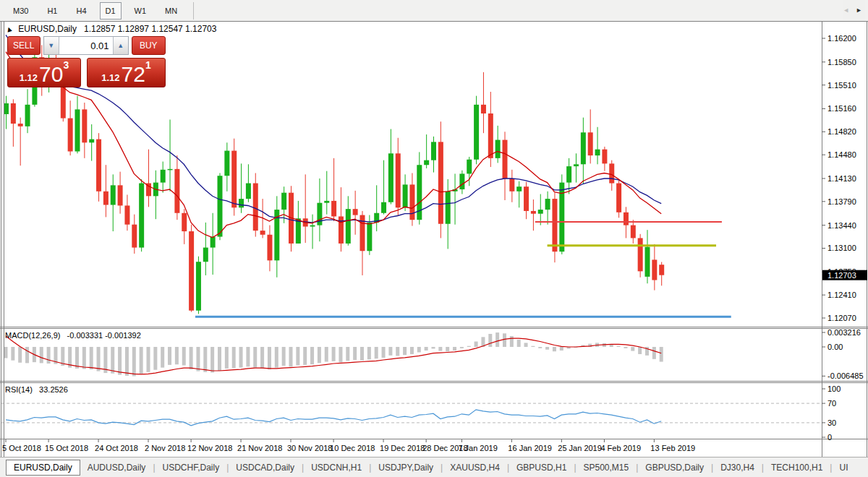 The width and height of the screenshot is (868, 477). I want to click on chart-tab-usdjpy-daily: USDJPY,Daily, so click(406, 468).